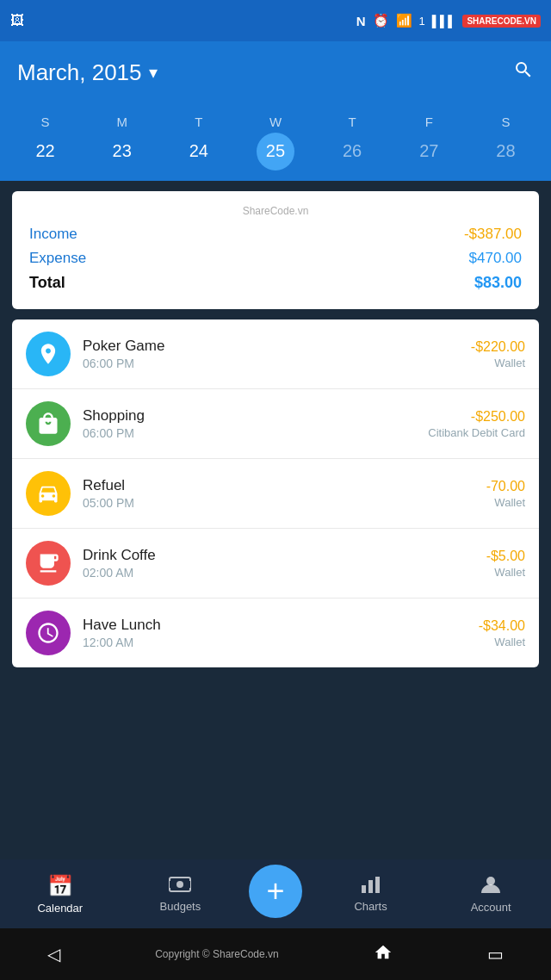  I want to click on car-icon, so click(48, 493).